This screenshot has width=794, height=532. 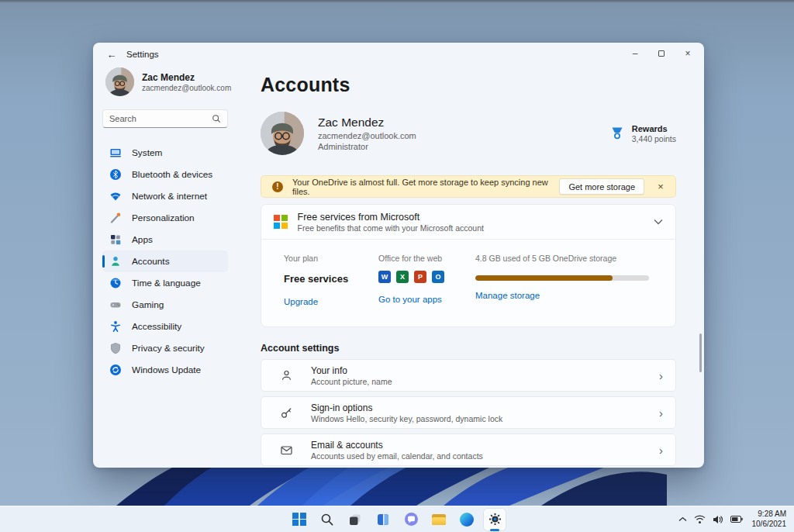 I want to click on manage-storage-link: Manage storage, so click(x=562, y=295).